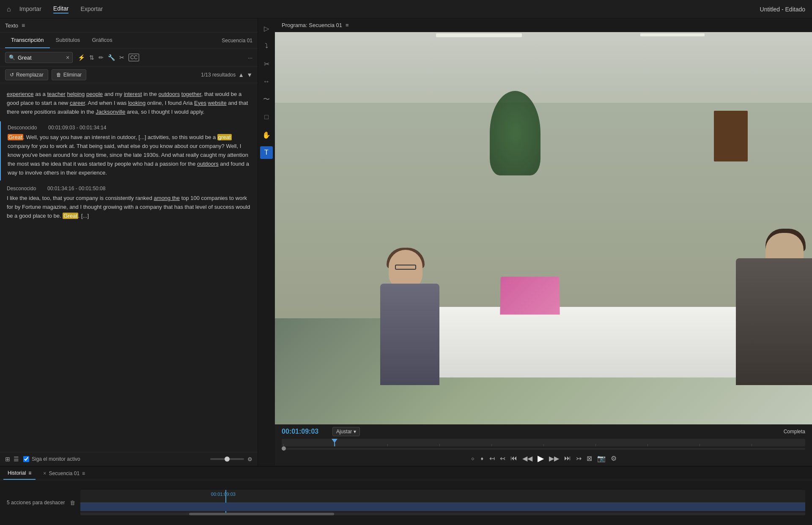  Describe the element at coordinates (227, 75) in the screenshot. I see `results-info: 1/13 resultados ▲ ▼` at that location.